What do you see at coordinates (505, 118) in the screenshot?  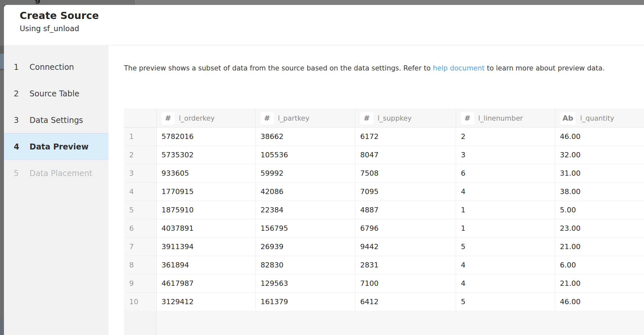 I see `column-header-l_linenumber: #l_linenumber` at bounding box center [505, 118].